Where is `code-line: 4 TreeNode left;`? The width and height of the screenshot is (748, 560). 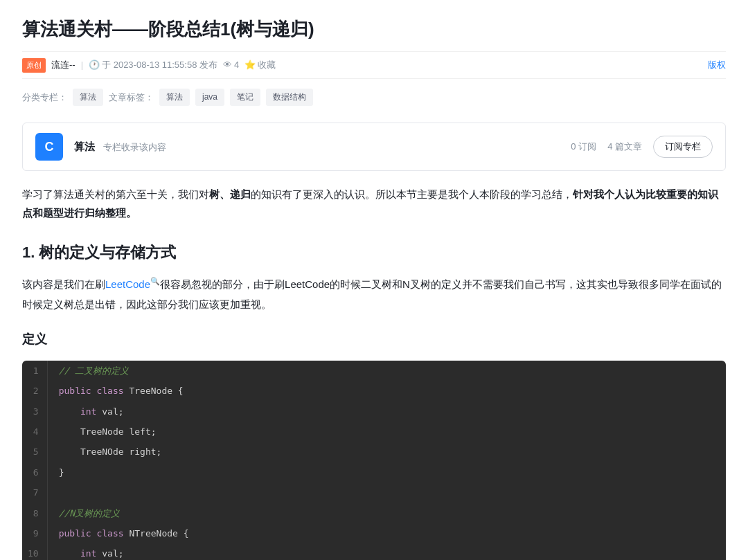
code-line: 4 TreeNode left; is located at coordinates (374, 432).